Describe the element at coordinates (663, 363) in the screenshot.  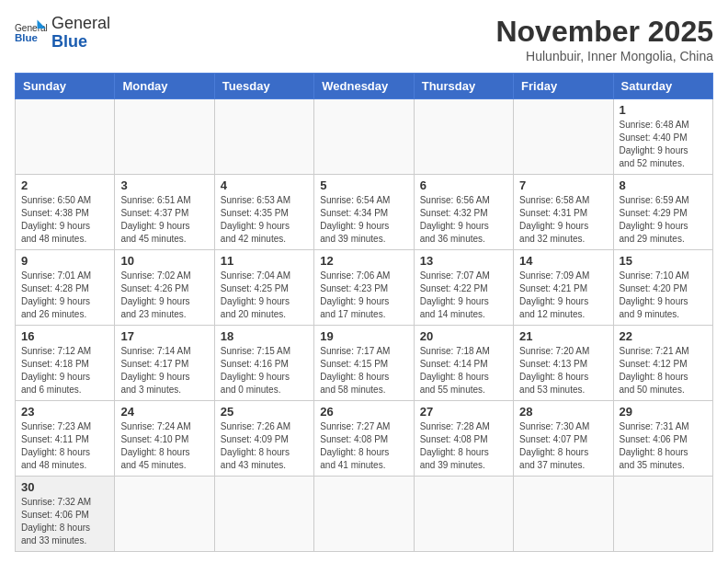
I see `calendar-cell: 22Sunrise: 7:21 AM Sunset: 4:12 PM Dayli…` at that location.